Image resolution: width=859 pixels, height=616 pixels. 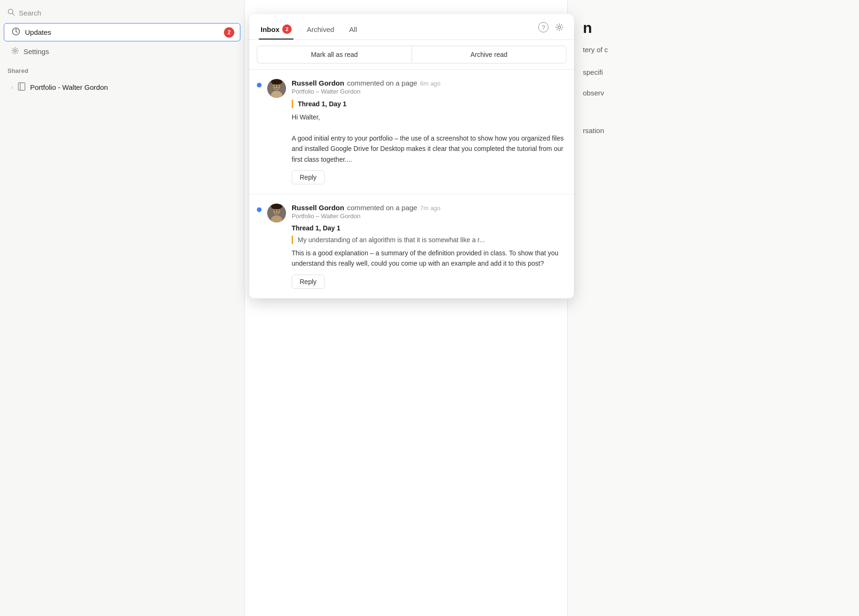 What do you see at coordinates (12, 87) in the screenshot?
I see `chevron-right-icon: ›` at bounding box center [12, 87].